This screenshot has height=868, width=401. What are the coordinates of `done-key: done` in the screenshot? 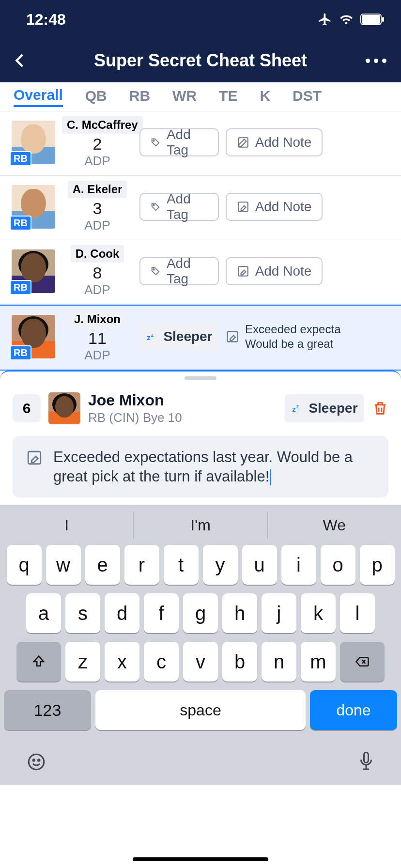 It's located at (354, 710).